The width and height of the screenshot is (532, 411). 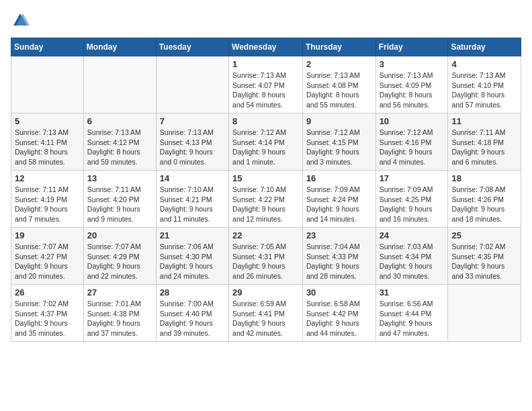 What do you see at coordinates (412, 47) in the screenshot?
I see `weekday-header-friday: Friday` at bounding box center [412, 47].